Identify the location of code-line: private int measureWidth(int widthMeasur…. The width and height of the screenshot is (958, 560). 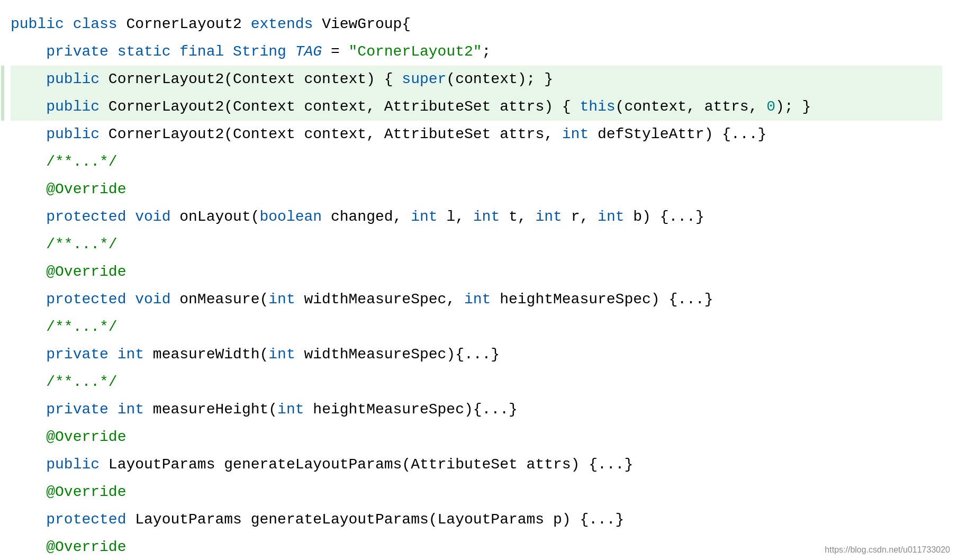
(476, 355).